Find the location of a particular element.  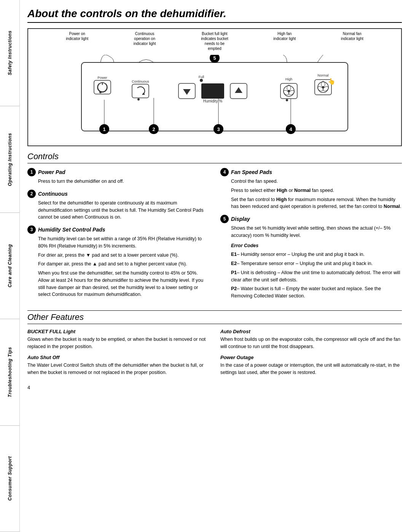

error-codes-label: Error Codes is located at coordinates (245, 246).